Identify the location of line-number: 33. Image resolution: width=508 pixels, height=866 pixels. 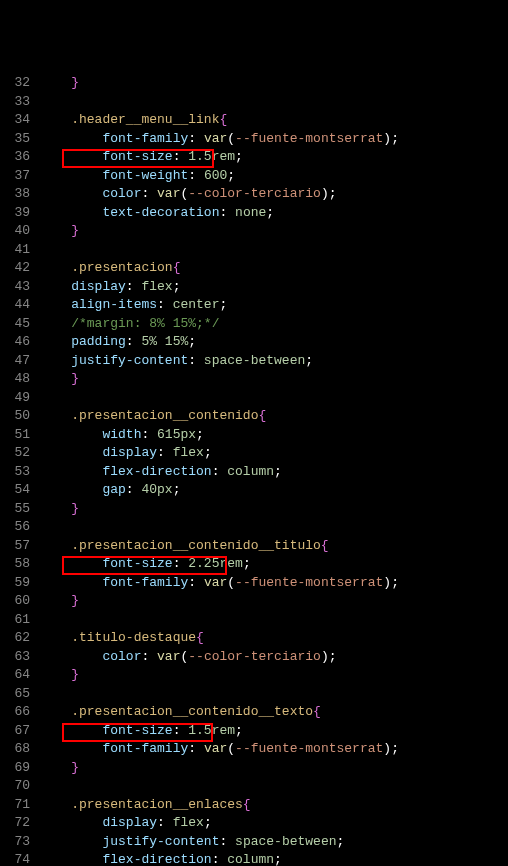
(15, 102).